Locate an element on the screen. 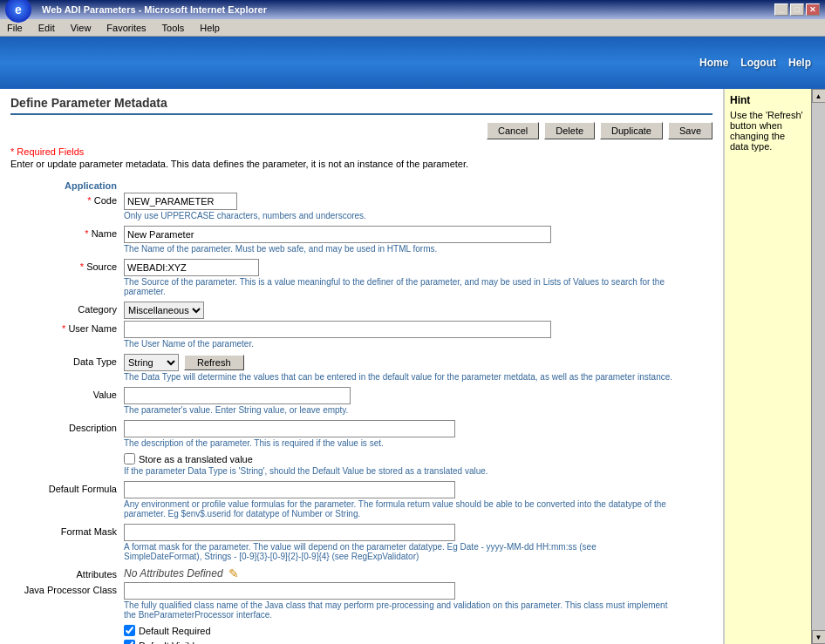  nav-logout: Logout is located at coordinates (759, 63).